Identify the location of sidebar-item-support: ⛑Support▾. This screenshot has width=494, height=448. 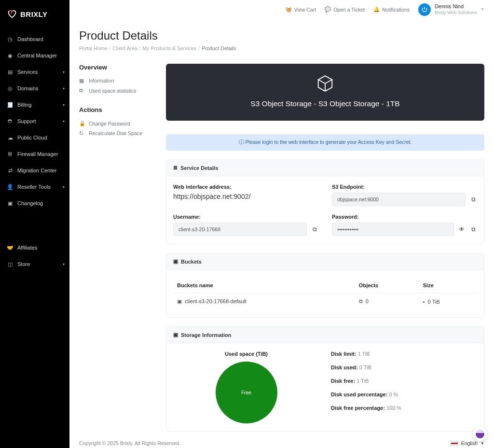
(35, 121).